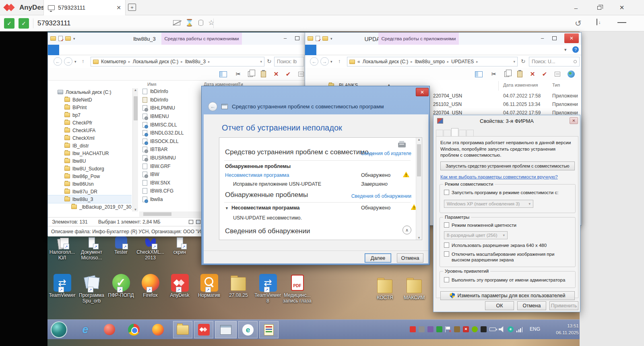 This screenshot has width=644, height=346. I want to click on manual-settings-link: Как мне выбрать параметры совместимости …, so click(499, 177).